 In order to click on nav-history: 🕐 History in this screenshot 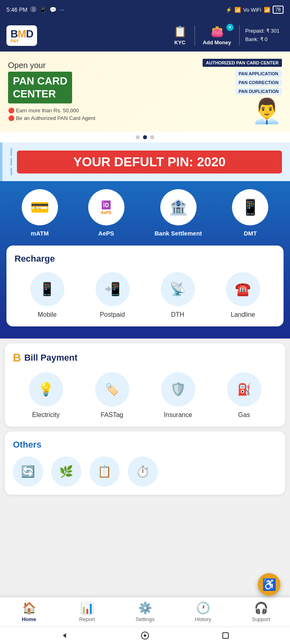, I will do `click(203, 612)`.